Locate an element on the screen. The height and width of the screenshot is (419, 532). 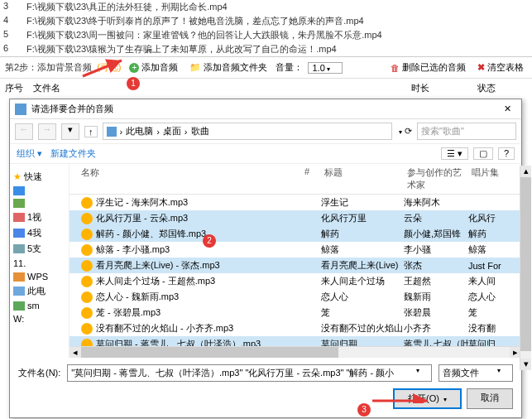
close-button: ✕ is located at coordinates (508, 109).